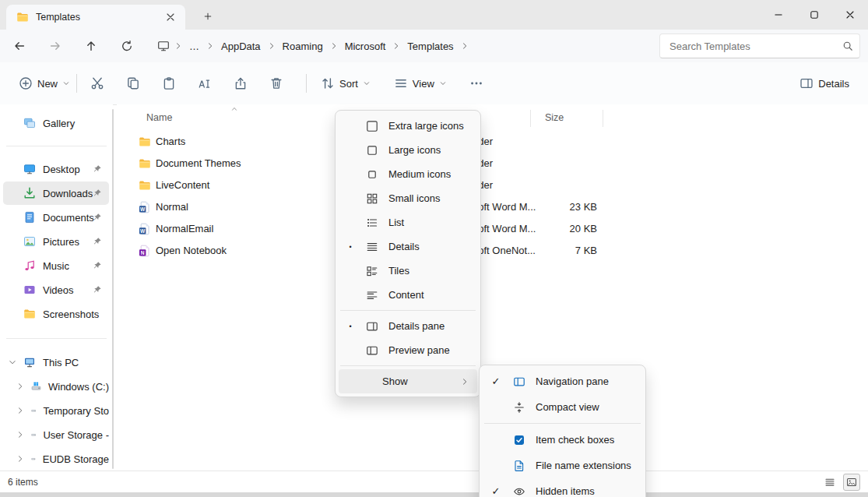 The image size is (868, 497). Describe the element at coordinates (145, 185) in the screenshot. I see `folder-icon` at that location.